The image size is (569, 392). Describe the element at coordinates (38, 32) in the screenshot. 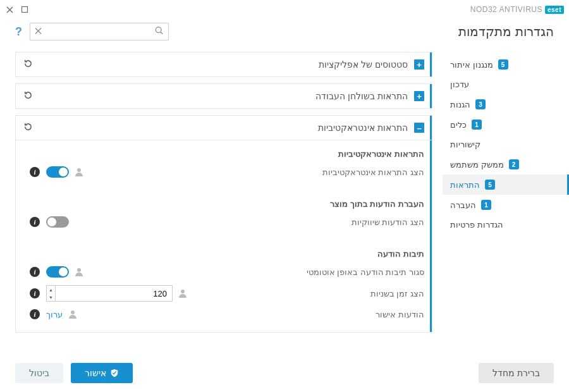

I see `clear-icon` at that location.